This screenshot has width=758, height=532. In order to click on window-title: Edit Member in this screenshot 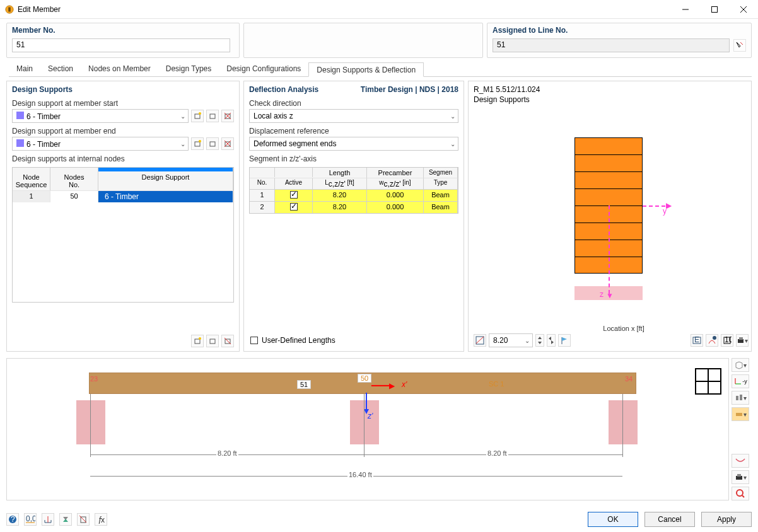, I will do `click(39, 9)`.